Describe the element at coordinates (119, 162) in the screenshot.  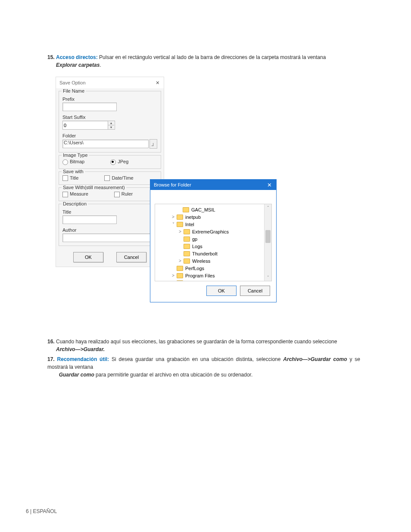
I see `radio-jpeg: JPeg` at that location.